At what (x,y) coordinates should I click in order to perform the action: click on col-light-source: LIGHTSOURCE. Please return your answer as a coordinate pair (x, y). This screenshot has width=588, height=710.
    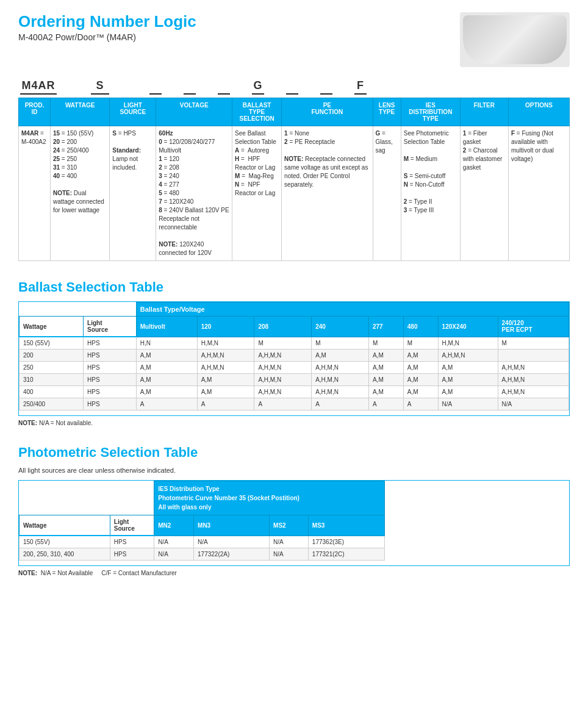
    Looking at the image, I should click on (133, 112).